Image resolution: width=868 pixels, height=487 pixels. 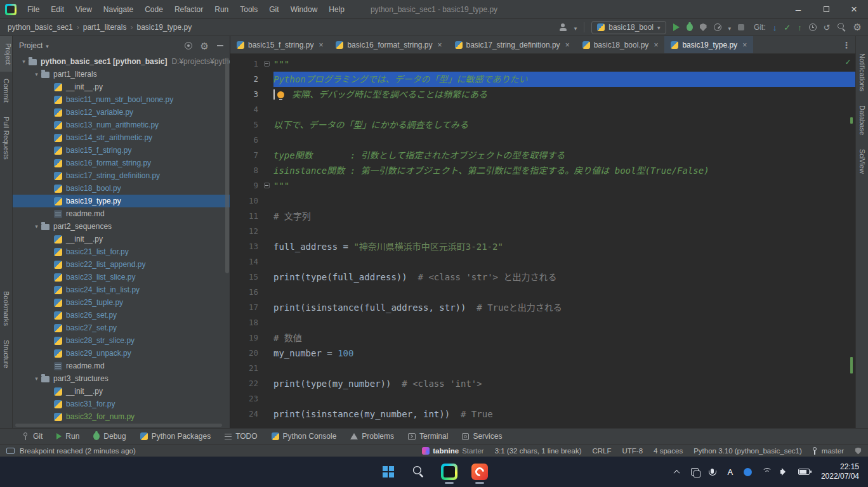 I want to click on tree-item-basic16-format-string-py: basic16_format_string.py, so click(x=121, y=163).